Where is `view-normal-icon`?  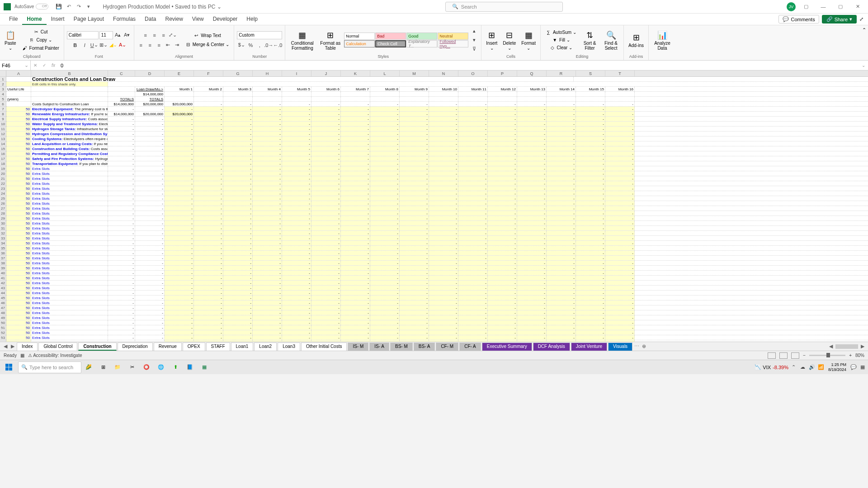 view-normal-icon is located at coordinates (772, 356).